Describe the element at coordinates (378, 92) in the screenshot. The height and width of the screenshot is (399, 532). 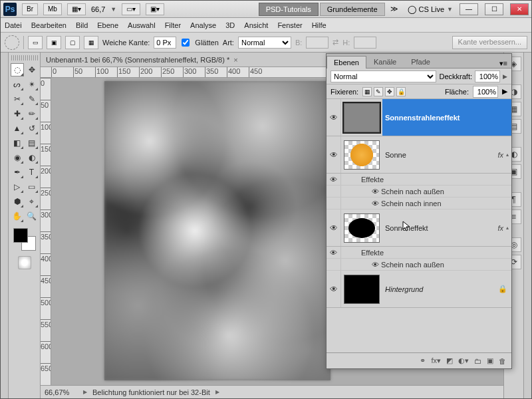
I see `lock-pixels-icon: ✎` at that location.